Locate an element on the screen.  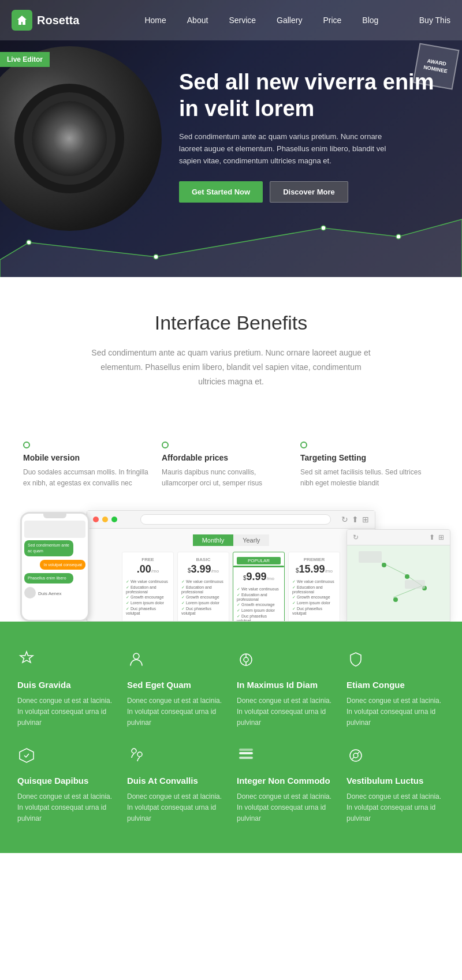
price-per-premier: /mo is located at coordinates (329, 571).